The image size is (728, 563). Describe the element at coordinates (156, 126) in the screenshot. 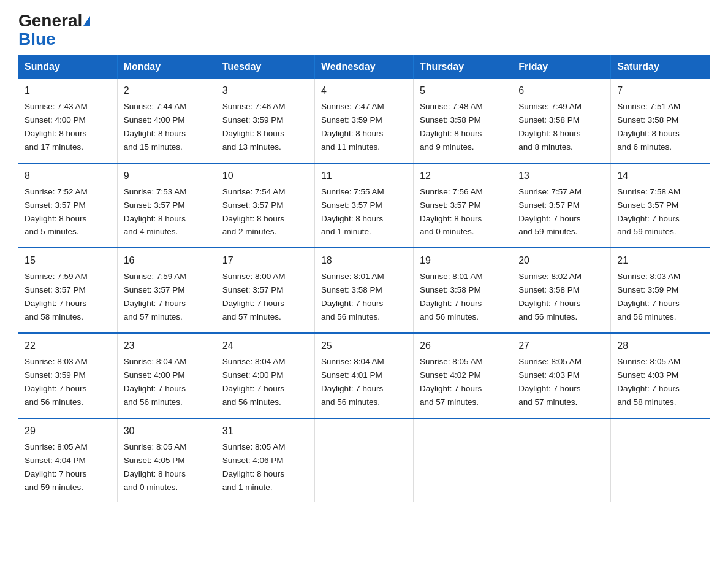

I see `day-info: Sunrise: 7:44 AMSunset: 4:00 PMDaylight:…` at that location.